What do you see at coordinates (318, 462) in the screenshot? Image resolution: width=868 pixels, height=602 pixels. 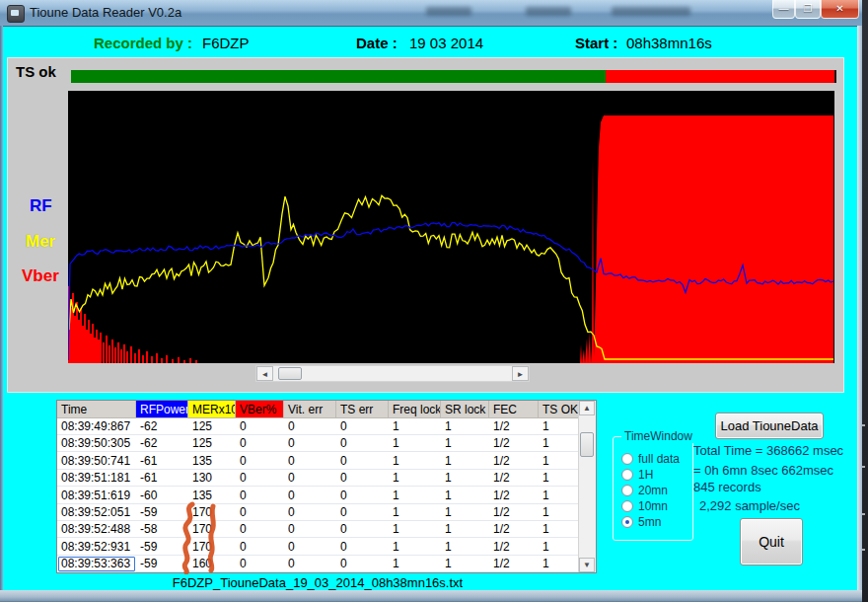 I see `table-row: 08:39:50:741-61135000111/21` at bounding box center [318, 462].